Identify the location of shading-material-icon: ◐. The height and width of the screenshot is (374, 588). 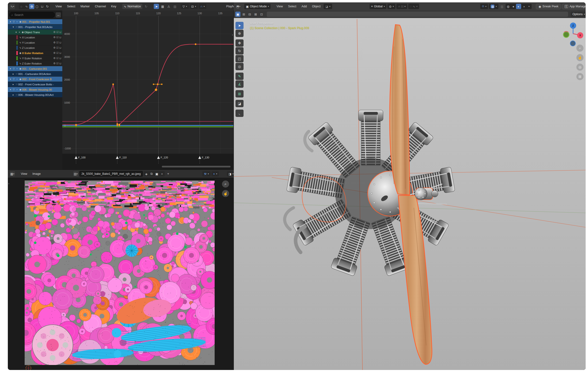
(519, 6).